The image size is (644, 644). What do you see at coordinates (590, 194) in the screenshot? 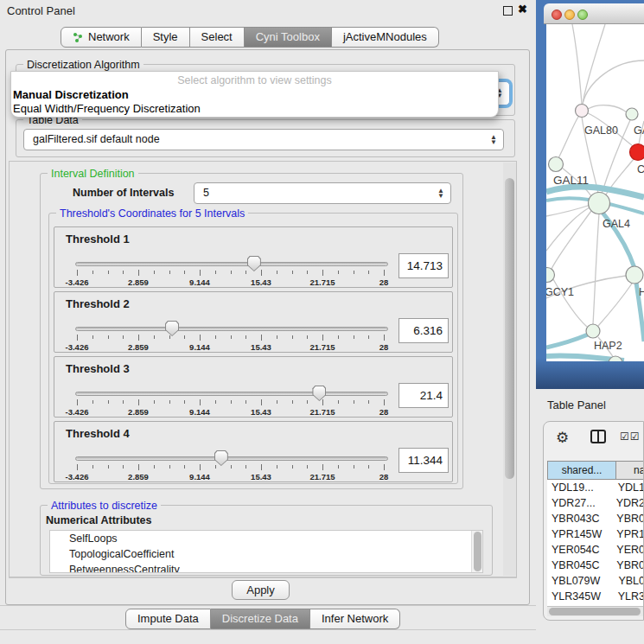
I see `network-view-window: GAL80 GA C GAL11 GAL4 GCY1 H HAP2` at bounding box center [590, 194].